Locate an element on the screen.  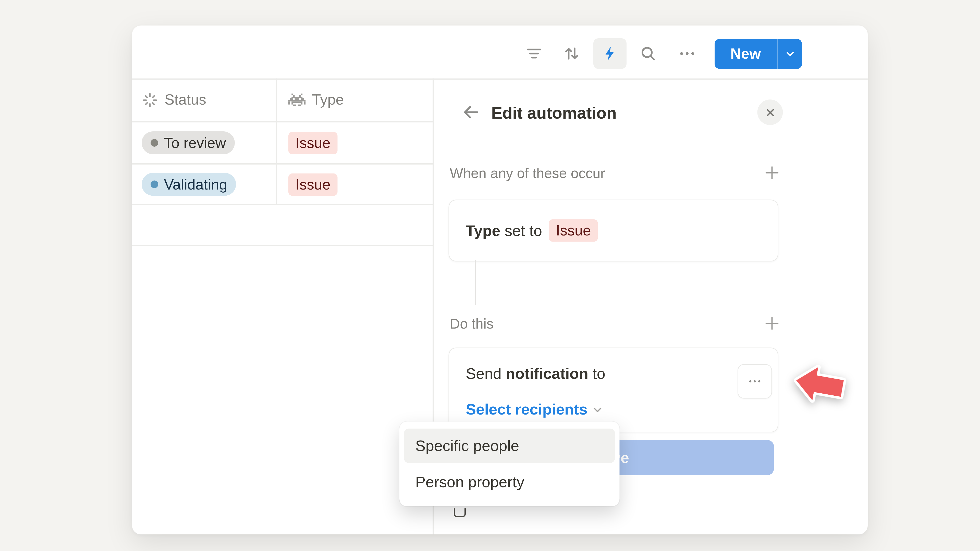
select-recipients-dropdown: Select recipients is located at coordinates (535, 409).